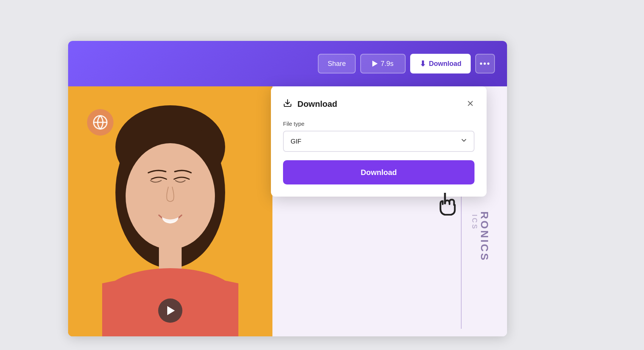  I want to click on globe-icon, so click(100, 122).